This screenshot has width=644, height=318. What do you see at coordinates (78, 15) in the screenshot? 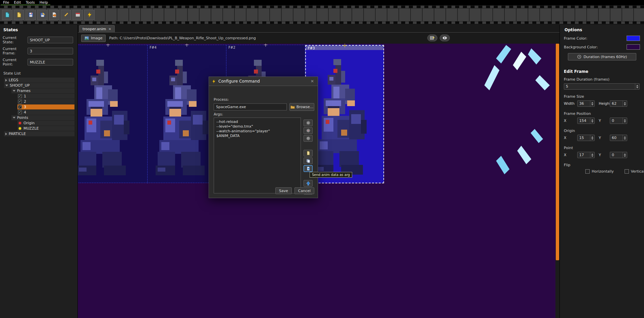
I see `spritesheet-grid-button` at bounding box center [78, 15].